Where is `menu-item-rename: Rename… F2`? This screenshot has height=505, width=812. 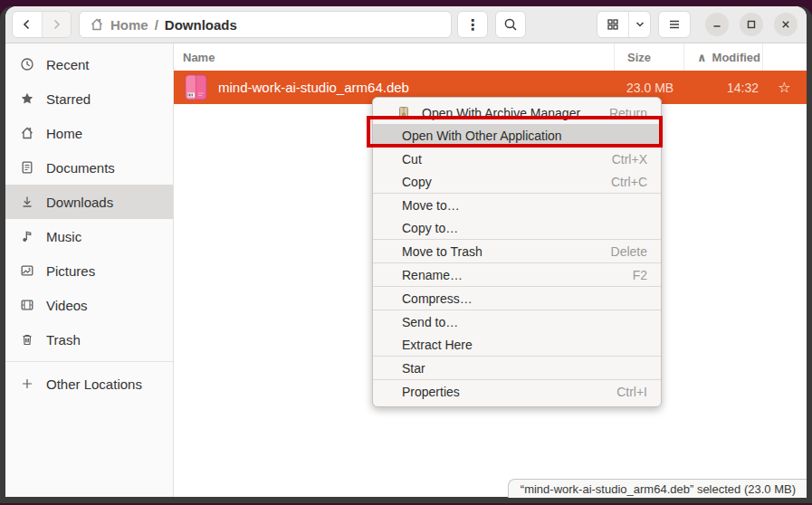 menu-item-rename: Rename… F2 is located at coordinates (517, 275).